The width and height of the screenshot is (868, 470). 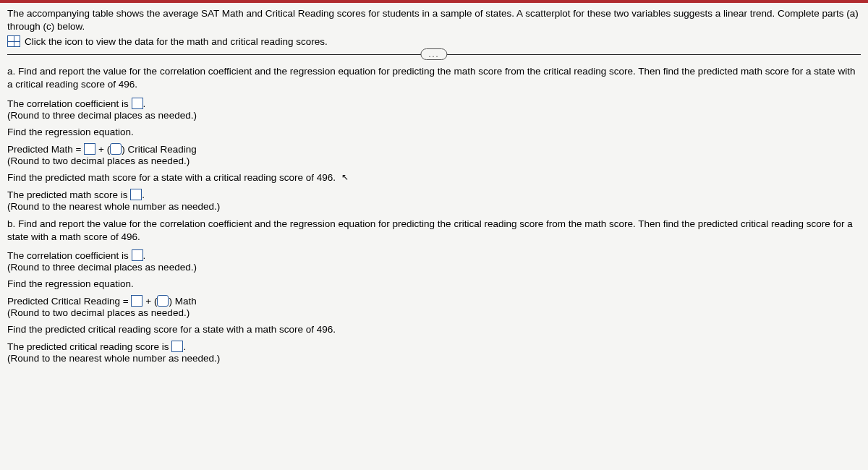 I want to click on find-pred-b: Find the predicted critical reading scor…, so click(x=434, y=330).